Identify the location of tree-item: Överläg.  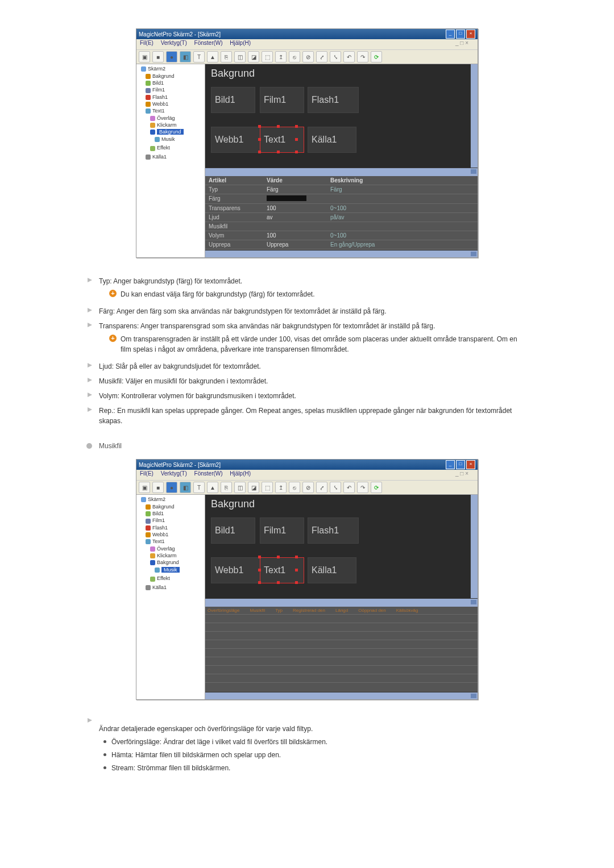
(166, 549).